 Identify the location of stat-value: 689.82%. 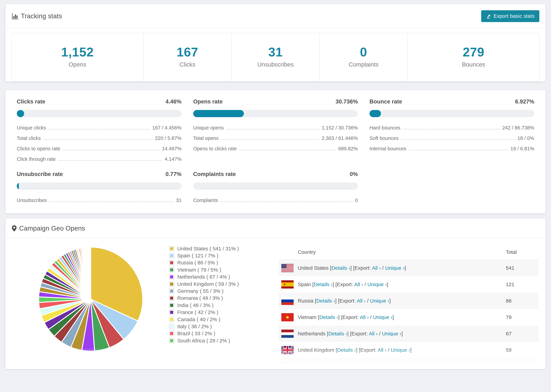
(348, 149).